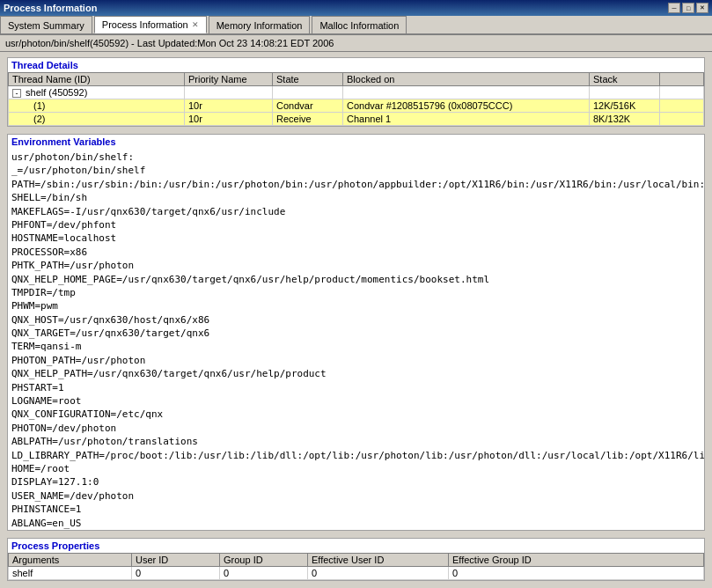 The width and height of the screenshot is (712, 588). Describe the element at coordinates (466, 120) in the screenshot. I see `thread-child2-blocked: Channel 1` at that location.